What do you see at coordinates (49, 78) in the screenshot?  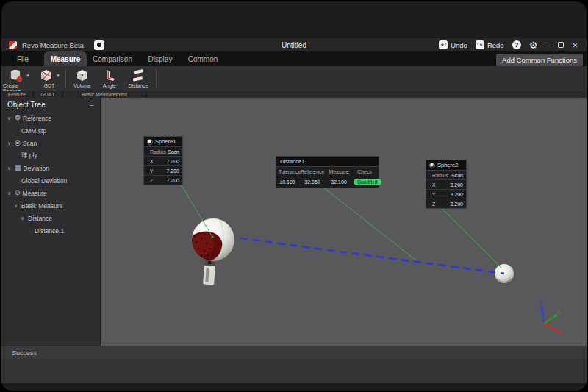 I see `gdt-button: ▾ GDT` at bounding box center [49, 78].